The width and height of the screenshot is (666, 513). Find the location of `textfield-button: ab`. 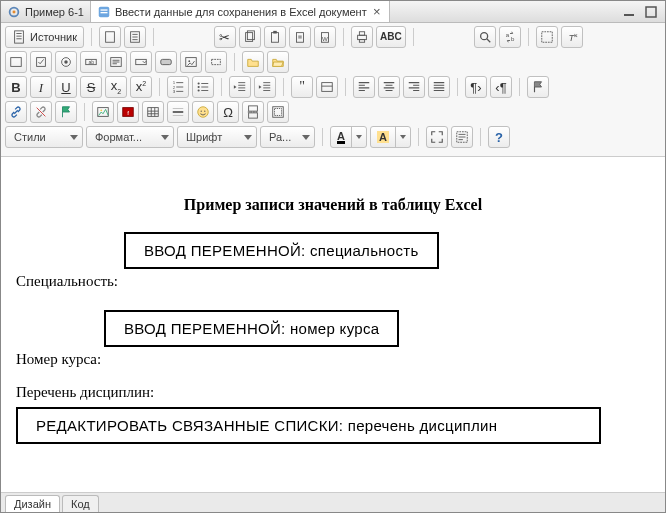

textfield-button: ab is located at coordinates (91, 62).